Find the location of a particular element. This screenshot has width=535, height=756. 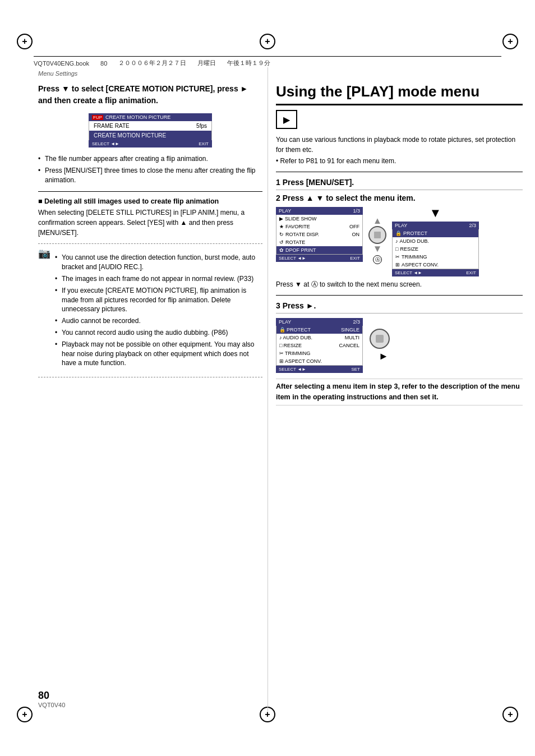

header-filename: VQT0V40ENG.book is located at coordinates (62, 63).